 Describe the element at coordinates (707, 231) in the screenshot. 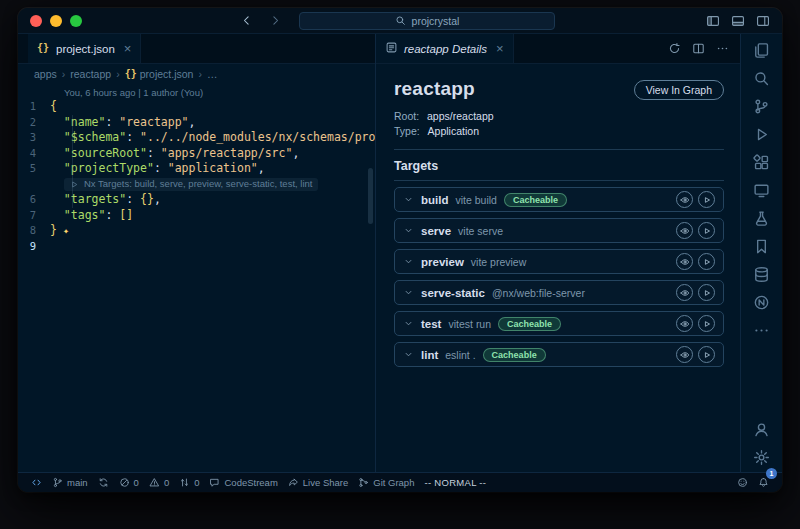

I see `play-icon` at that location.